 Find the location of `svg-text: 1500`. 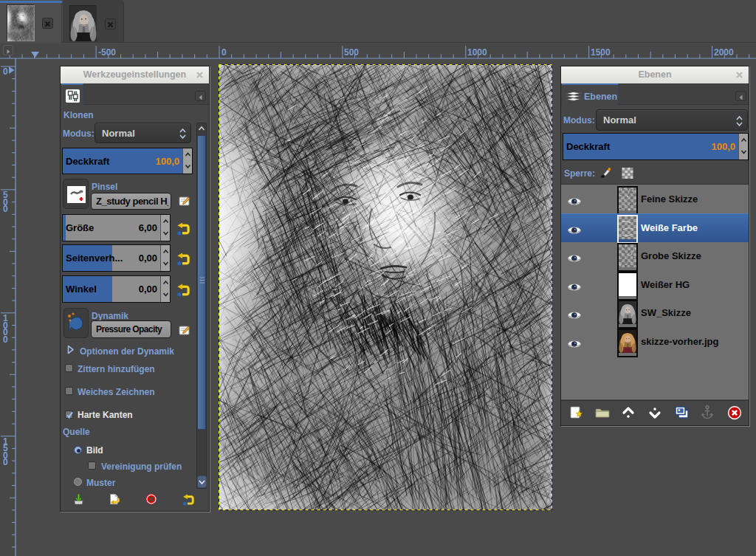

svg-text: 1500 is located at coordinates (601, 52).